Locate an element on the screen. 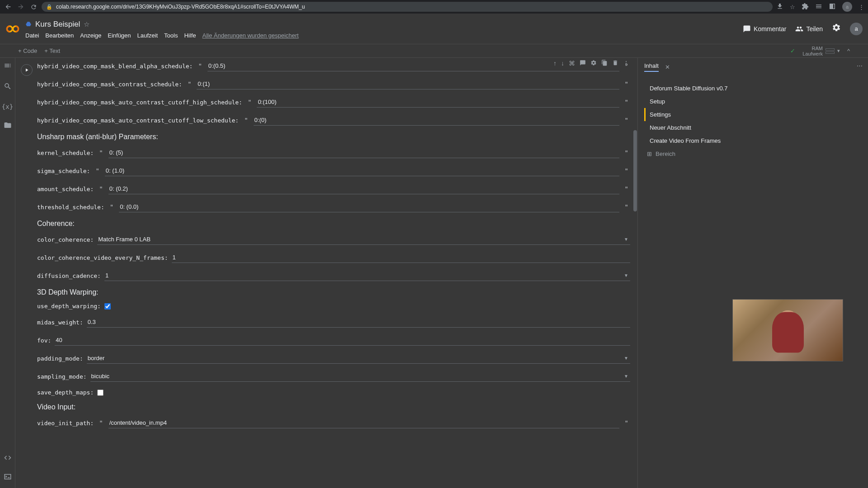 Image resolution: width=868 pixels, height=488 pixels. url-text: colab.research.google.com/drive/13G9KHyM… is located at coordinates (180, 7).